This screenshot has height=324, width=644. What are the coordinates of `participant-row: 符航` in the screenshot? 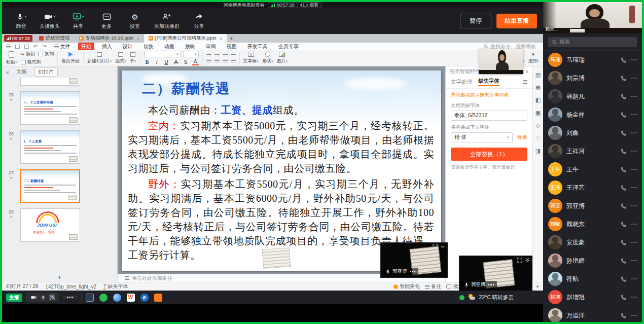 It's located at (592, 279).